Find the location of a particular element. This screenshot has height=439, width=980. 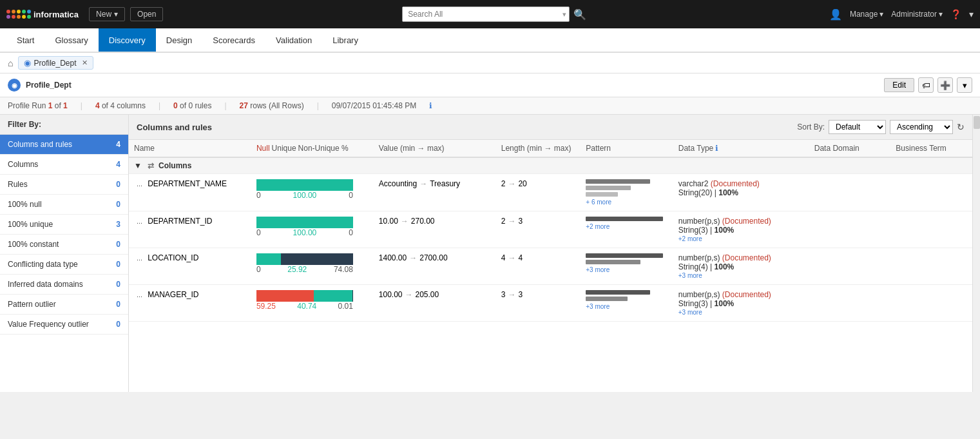

col-header-datatype: Data Type ℹ is located at coordinates (741, 148).